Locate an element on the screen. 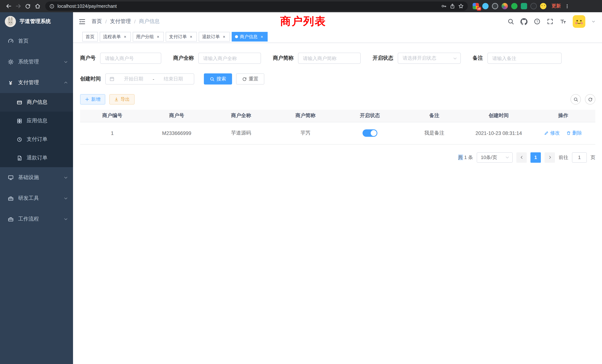 This screenshot has height=364, width=602. toolbox-icon is located at coordinates (11, 219).